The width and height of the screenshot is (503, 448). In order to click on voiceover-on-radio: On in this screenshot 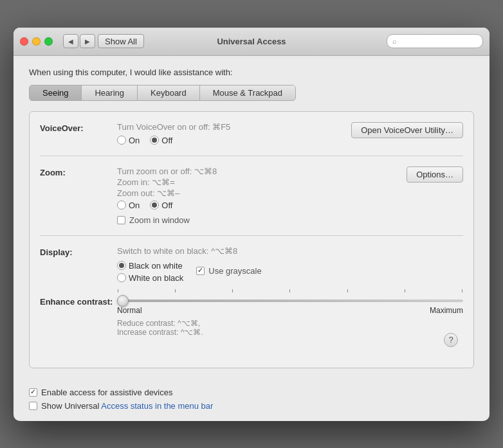, I will do `click(129, 140)`.